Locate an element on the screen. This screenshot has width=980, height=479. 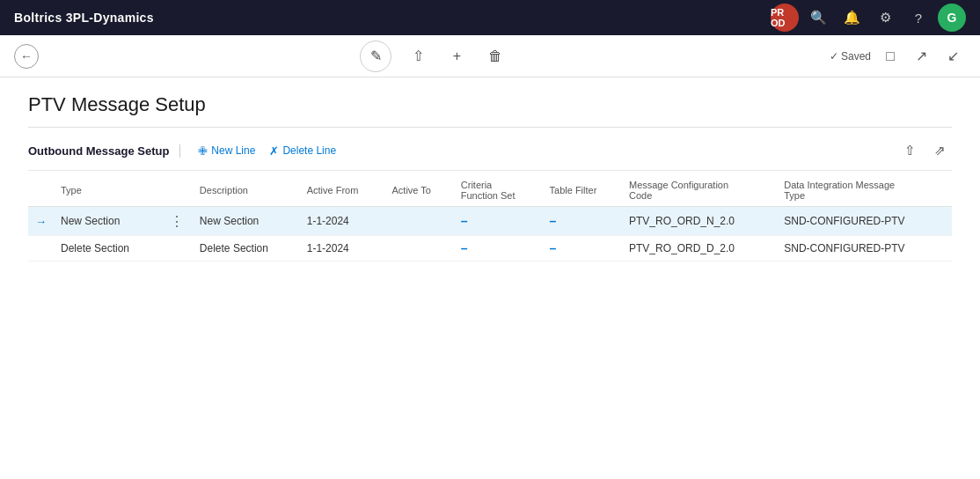
section-expand-button: ⇗ is located at coordinates (940, 151).